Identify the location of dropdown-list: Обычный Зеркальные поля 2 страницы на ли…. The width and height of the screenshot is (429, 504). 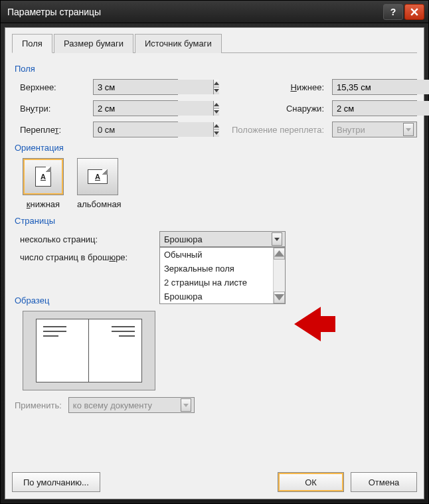
(222, 276).